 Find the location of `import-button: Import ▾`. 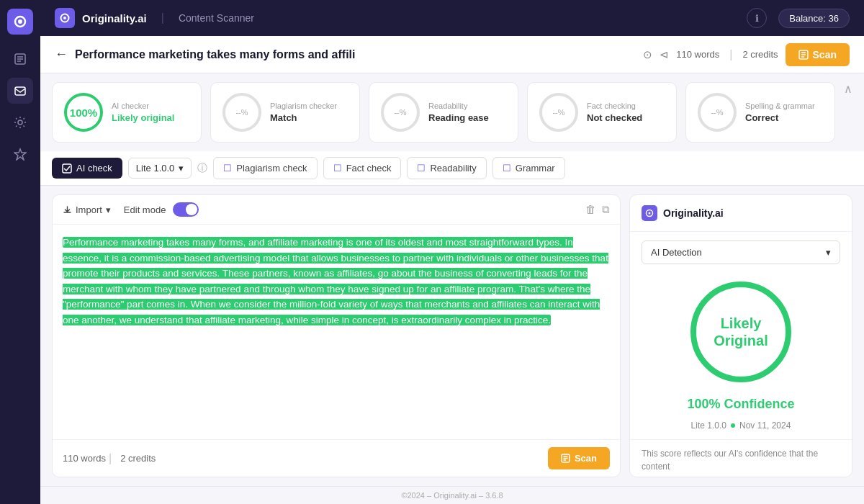

import-button: Import ▾ is located at coordinates (86, 210).